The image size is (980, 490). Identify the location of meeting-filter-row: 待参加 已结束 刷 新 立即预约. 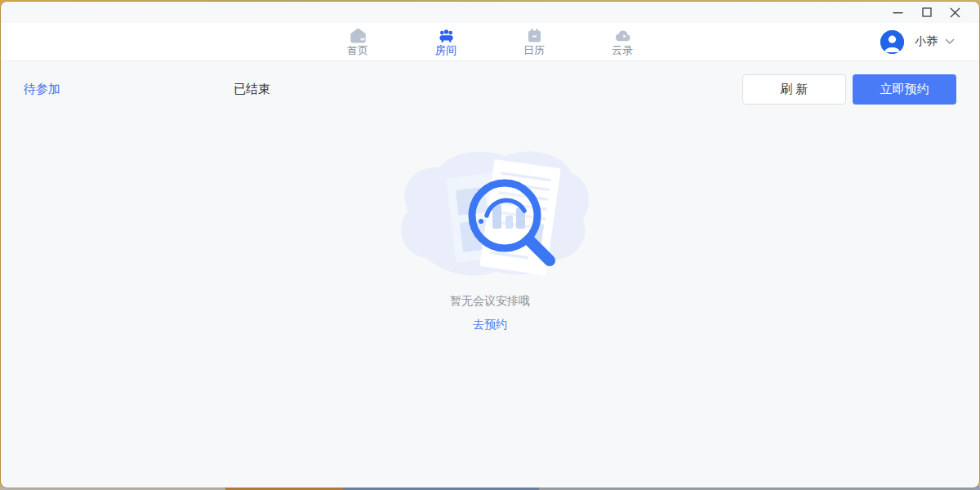
(490, 83).